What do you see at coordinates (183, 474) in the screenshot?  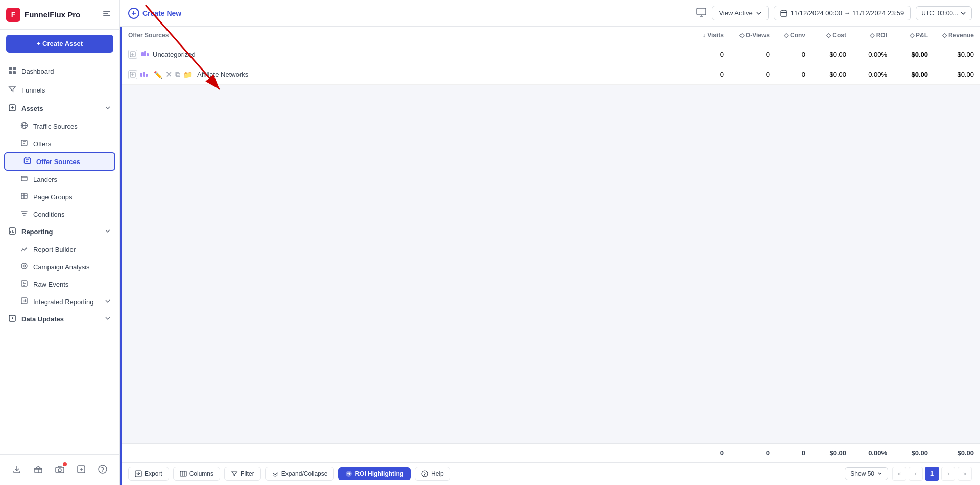 I see `columns-icon` at bounding box center [183, 474].